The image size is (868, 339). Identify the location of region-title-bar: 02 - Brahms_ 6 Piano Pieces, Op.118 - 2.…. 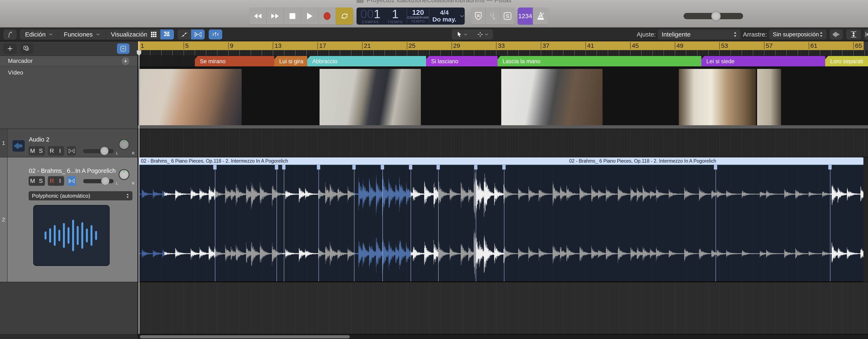
(501, 161).